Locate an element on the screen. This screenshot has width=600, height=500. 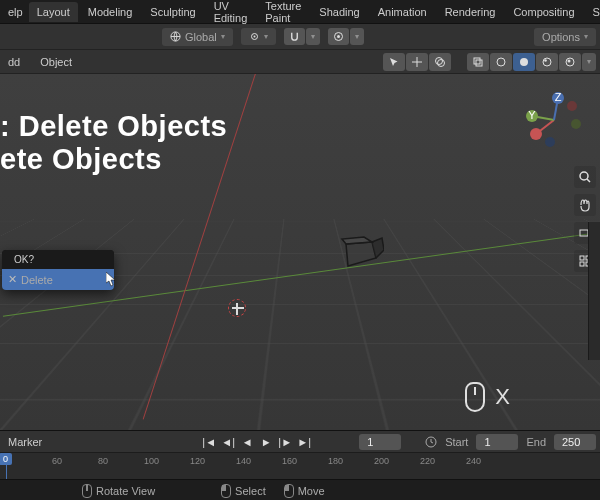
play-reverse-button: ◄ is located at coordinates (247, 442).